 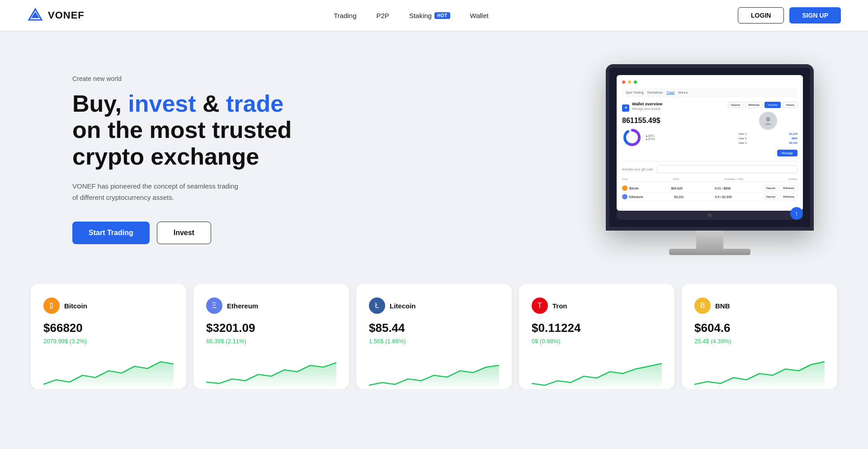 What do you see at coordinates (625, 188) in the screenshot?
I see `btc-icon-small` at bounding box center [625, 188].